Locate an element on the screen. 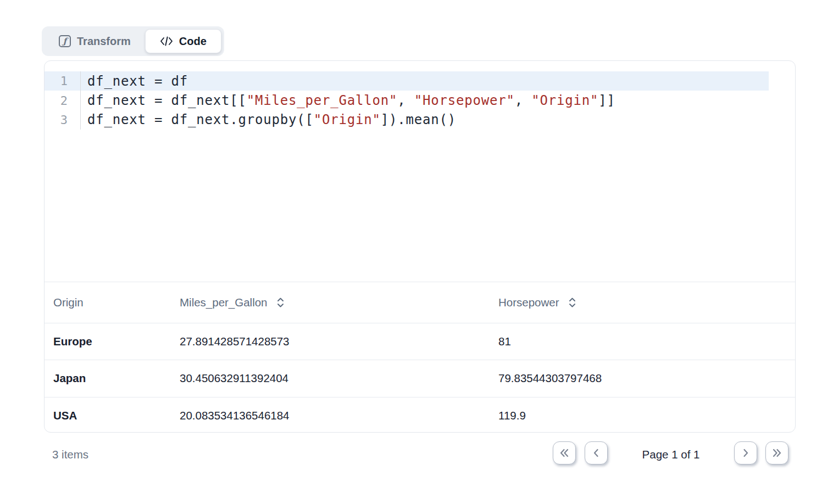 The width and height of the screenshot is (833, 504). table-row: Japan 30.450632911392404 79.835443037974… is located at coordinates (420, 378).